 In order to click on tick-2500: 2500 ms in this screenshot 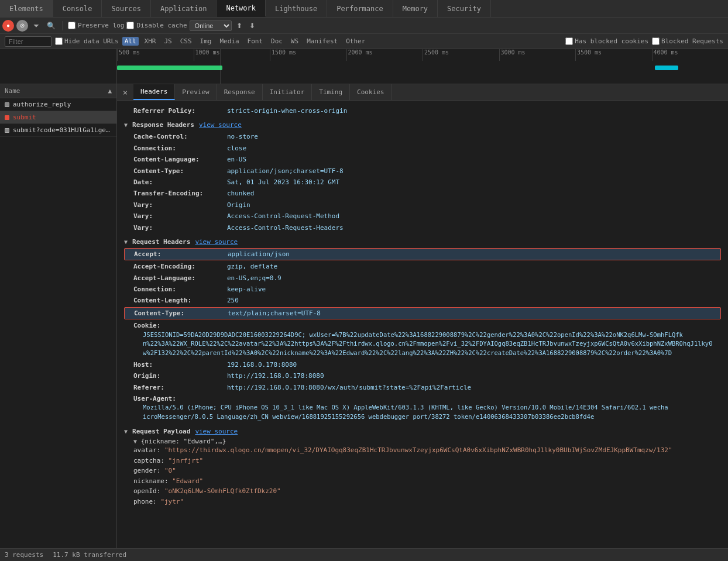, I will do `click(461, 55)`.